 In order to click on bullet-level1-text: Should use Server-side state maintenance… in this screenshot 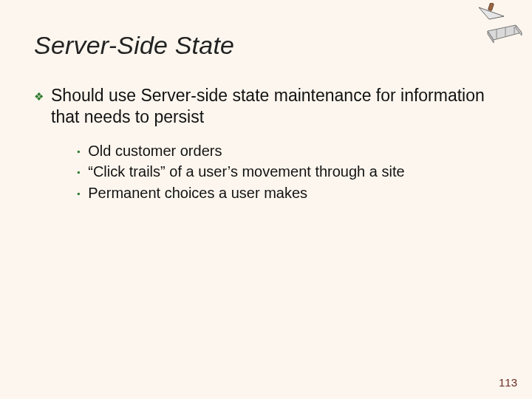, I will do `click(275, 106)`.